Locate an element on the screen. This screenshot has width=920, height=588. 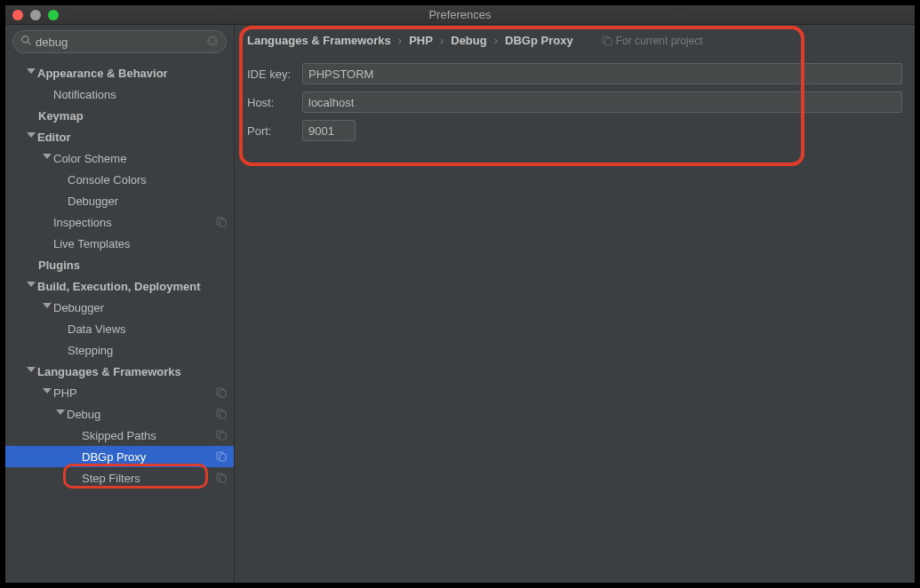
tree-item-build-debugger: Debugger is located at coordinates (119, 307).